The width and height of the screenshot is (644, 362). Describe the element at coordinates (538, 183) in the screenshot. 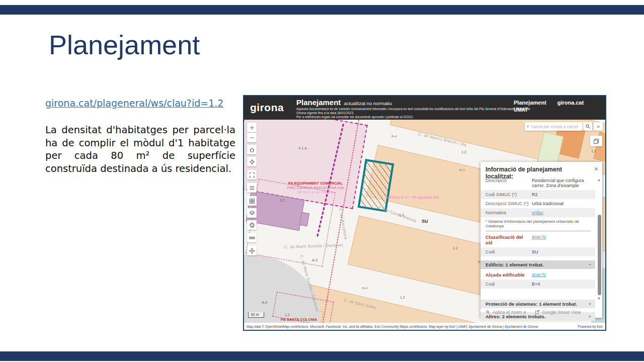

I see `attribute-row: Descripció Residencial que configura car…` at that location.